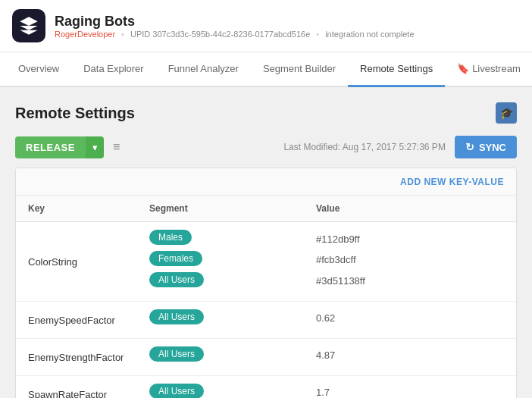  Describe the element at coordinates (85, 34) in the screenshot. I see `developer-link: RogerDeveloper` at that location.